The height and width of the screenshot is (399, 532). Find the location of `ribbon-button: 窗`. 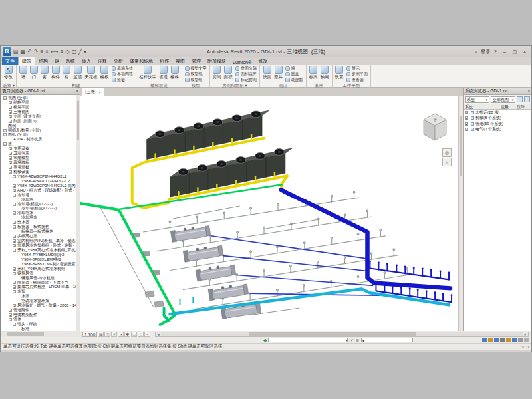

ribbon-button: 窗 is located at coordinates (45, 74).